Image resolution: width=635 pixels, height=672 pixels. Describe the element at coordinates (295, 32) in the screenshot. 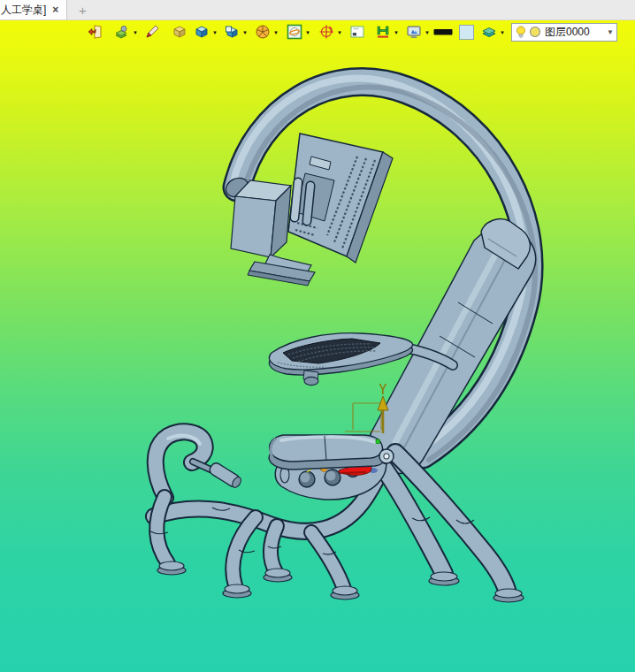

I see `sphere-frame-icon` at that location.